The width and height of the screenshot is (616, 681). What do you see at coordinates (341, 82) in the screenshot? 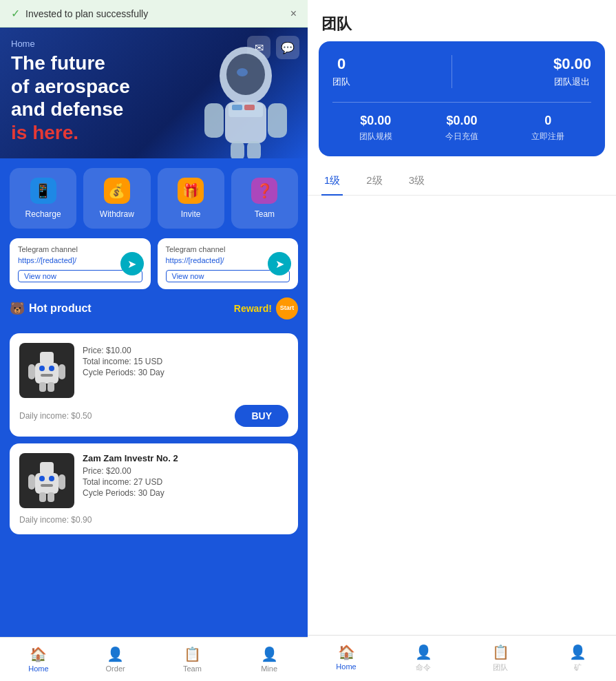
I see `team-count-label: 团队` at bounding box center [341, 82].